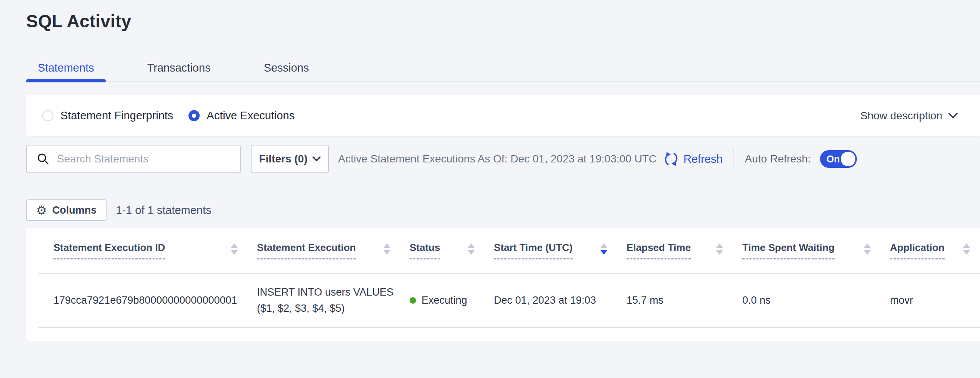 The image size is (980, 378). Describe the element at coordinates (43, 159) in the screenshot. I see `search-icon` at that location.